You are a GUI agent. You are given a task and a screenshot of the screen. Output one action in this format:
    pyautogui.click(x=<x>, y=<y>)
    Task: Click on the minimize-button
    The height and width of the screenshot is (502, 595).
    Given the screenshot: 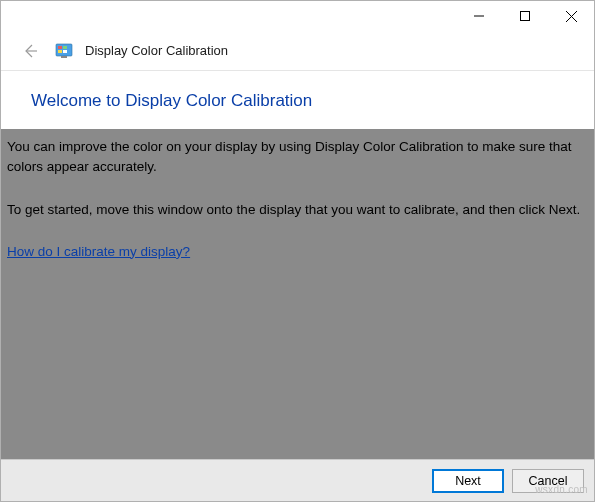 What is the action you would take?
    pyautogui.click(x=479, y=16)
    